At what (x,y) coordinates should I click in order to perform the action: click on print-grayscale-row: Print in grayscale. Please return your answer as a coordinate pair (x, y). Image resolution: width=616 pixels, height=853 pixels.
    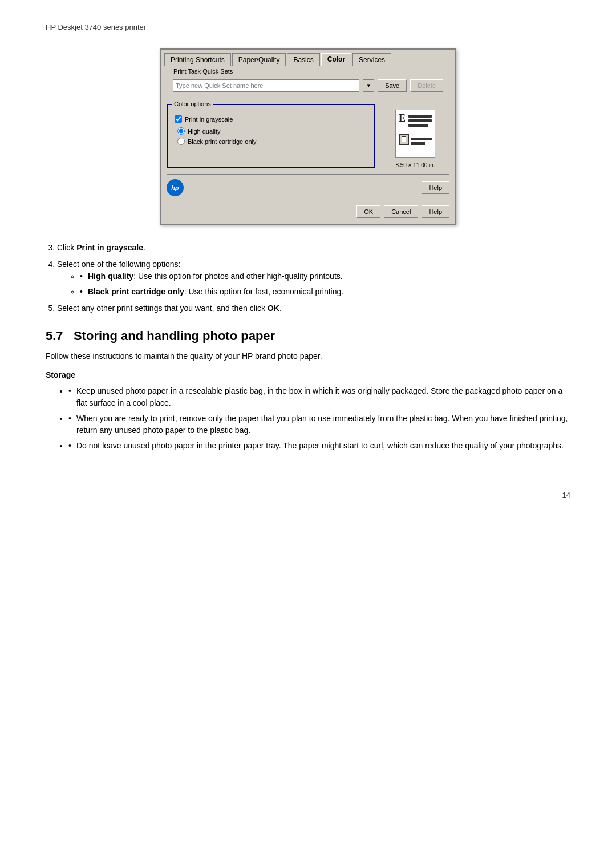
    Looking at the image, I should click on (271, 119).